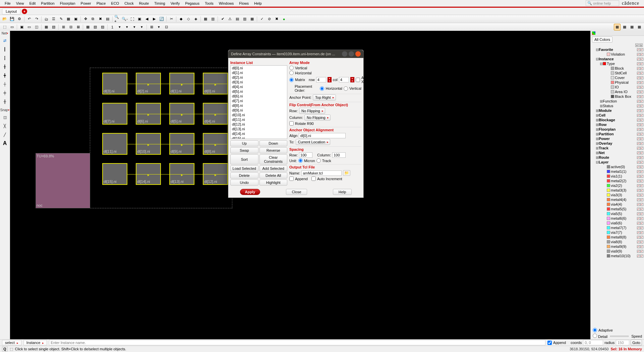 Image resolution: width=644 pixels, height=352 pixels. What do you see at coordinates (29, 19) in the screenshot?
I see `undo-icon: ↶` at bounding box center [29, 19].